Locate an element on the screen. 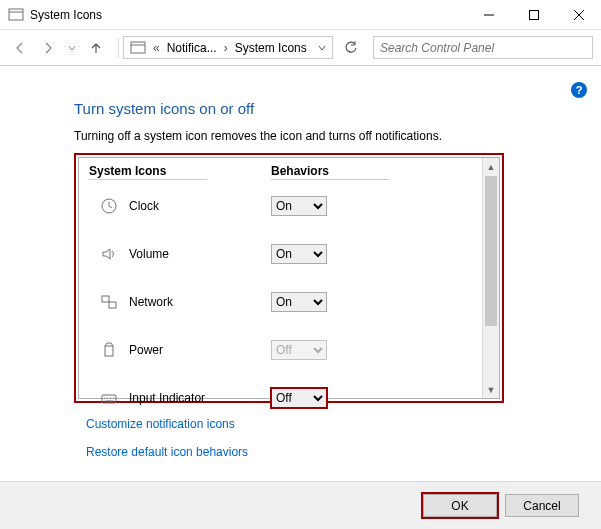 The image size is (601, 529). table-row: Input IndicatorOnOff is located at coordinates (286, 398).